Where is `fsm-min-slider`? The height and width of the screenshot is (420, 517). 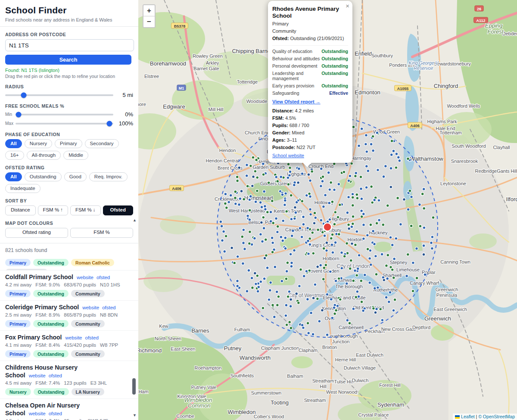 fsm-min-slider is located at coordinates (65, 115).